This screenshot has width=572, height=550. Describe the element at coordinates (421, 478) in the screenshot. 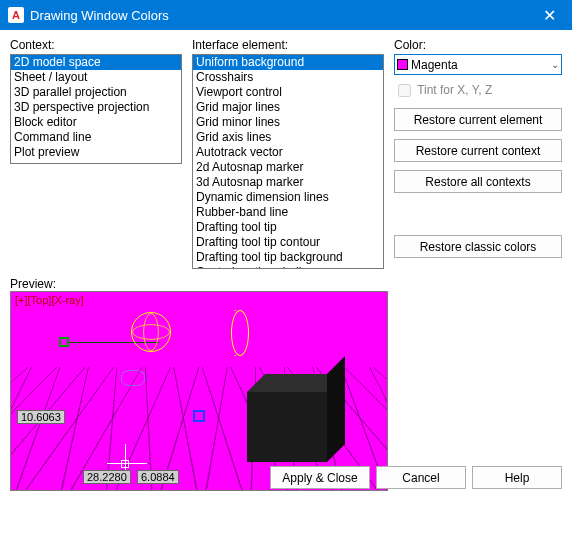

I see `cancel-button: Cancel` at that location.